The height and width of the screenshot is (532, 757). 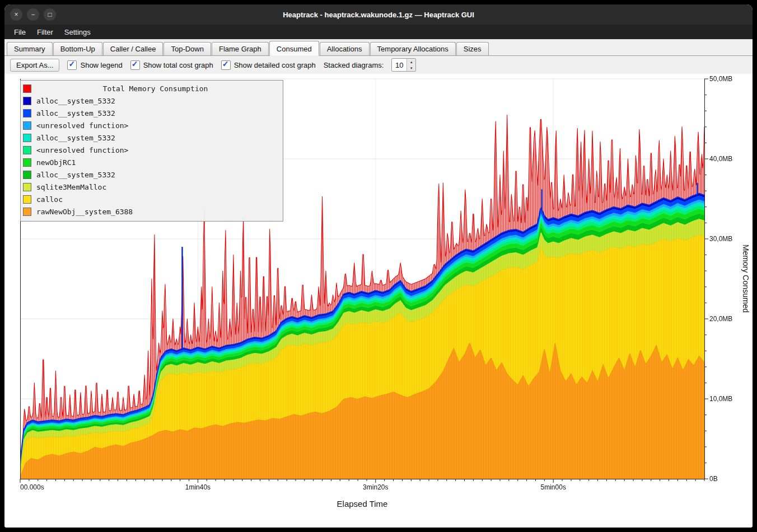 I want to click on x-tick-label: 3min20s, so click(x=375, y=487).